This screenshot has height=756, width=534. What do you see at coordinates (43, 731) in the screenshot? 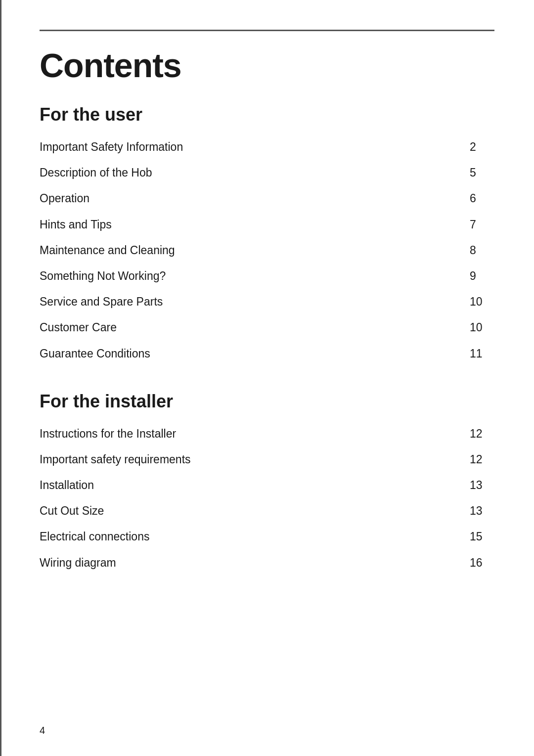
I see `page-number: 4` at bounding box center [43, 731].